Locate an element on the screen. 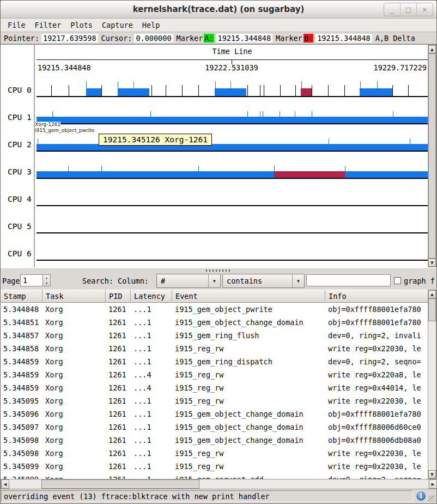  table-row: 5.345099Xorg1261...1i915_gem_request_add… is located at coordinates (215, 476).